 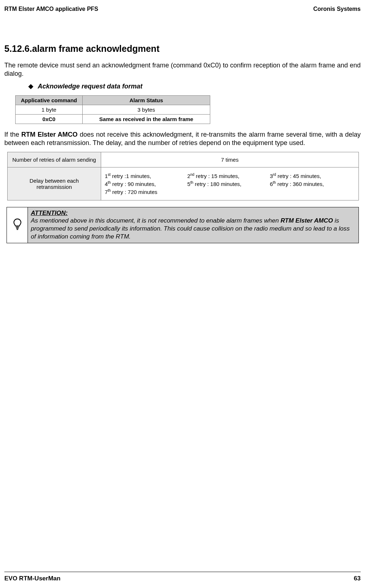 I want to click on note-content: ATTENTION: As mentioned above in this do…, so click(x=194, y=225).